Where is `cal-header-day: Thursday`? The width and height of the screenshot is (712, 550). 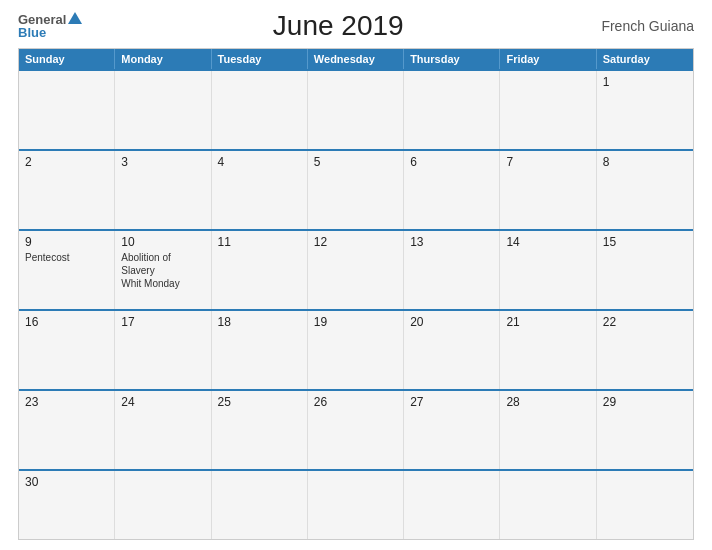
cal-header-day: Thursday is located at coordinates (452, 59).